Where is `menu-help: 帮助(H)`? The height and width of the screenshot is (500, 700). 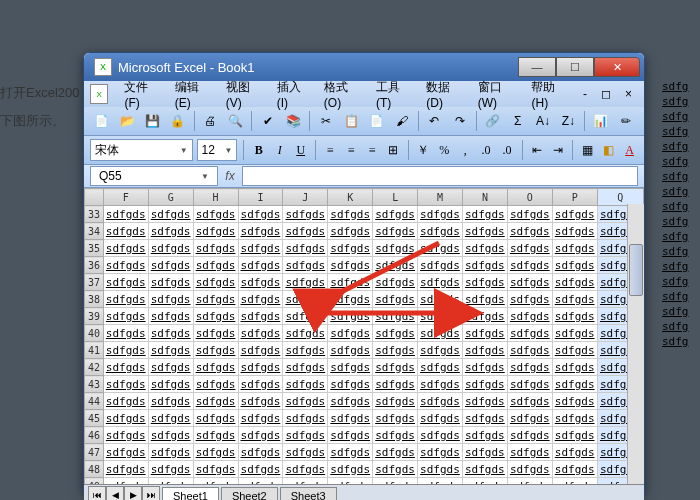 menu-help: 帮助(H) is located at coordinates (548, 94).